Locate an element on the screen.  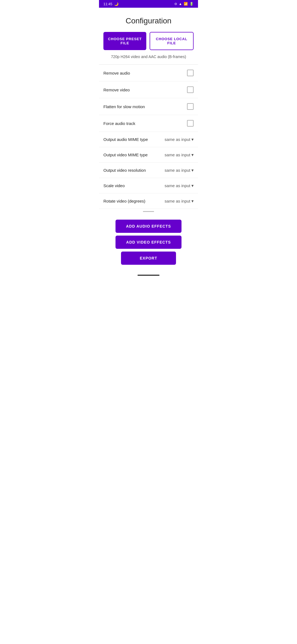
option-remove-audio: Remove audio is located at coordinates (148, 73).